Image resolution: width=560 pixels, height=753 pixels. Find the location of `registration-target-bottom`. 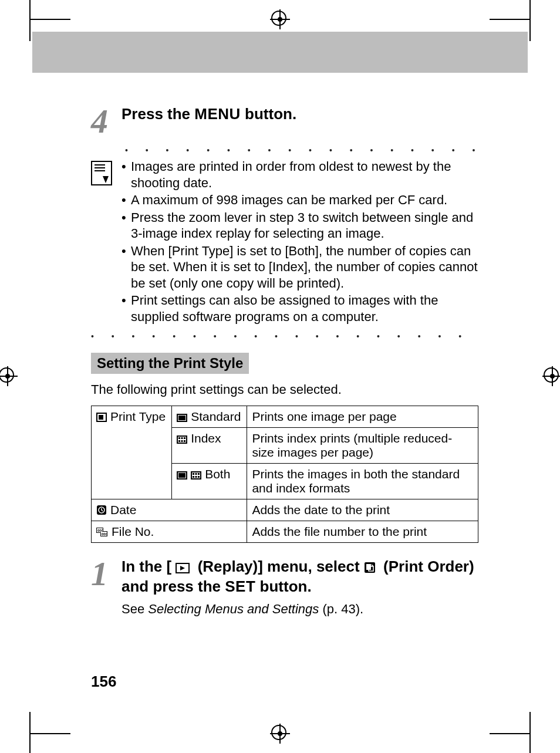

registration-target-bottom is located at coordinates (280, 734).